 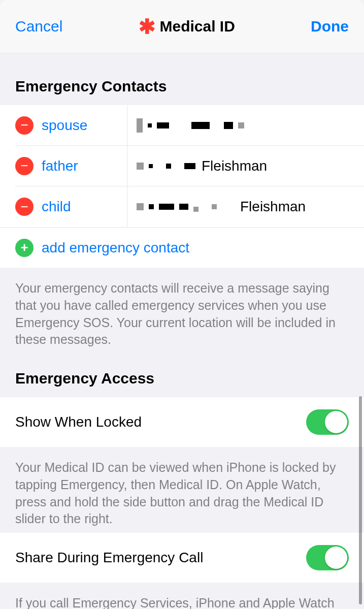 What do you see at coordinates (327, 558) in the screenshot?
I see `share-during-call-toggle` at bounding box center [327, 558].